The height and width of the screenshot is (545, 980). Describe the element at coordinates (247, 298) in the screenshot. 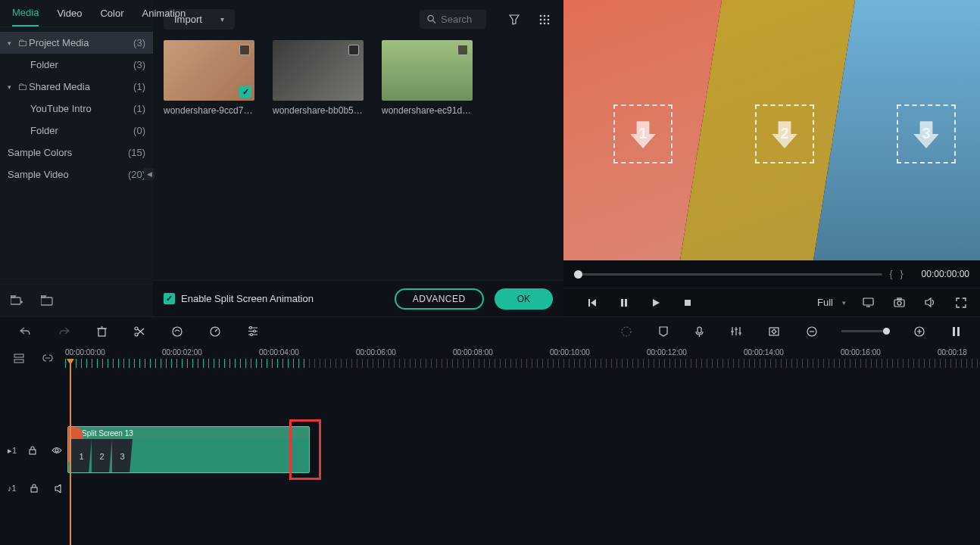

I see `enable-split-screen-label: Enable Split Screen Animation` at that location.